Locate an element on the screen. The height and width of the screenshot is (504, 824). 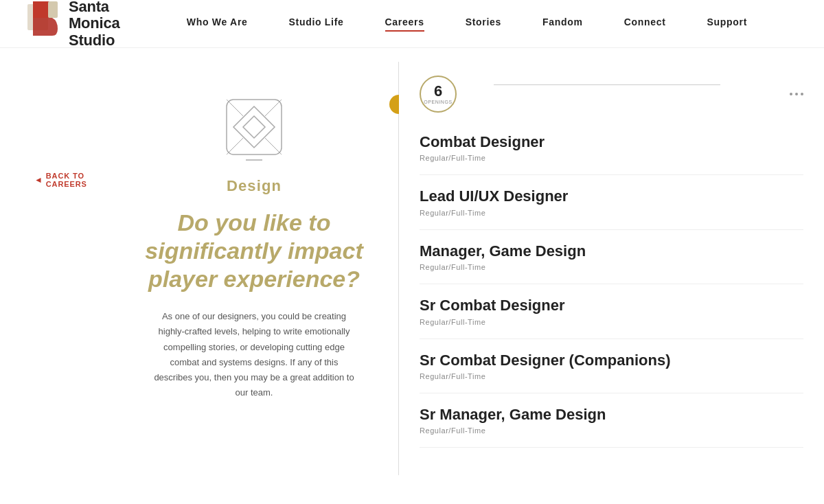
nav-item-support: Support is located at coordinates (728, 24).